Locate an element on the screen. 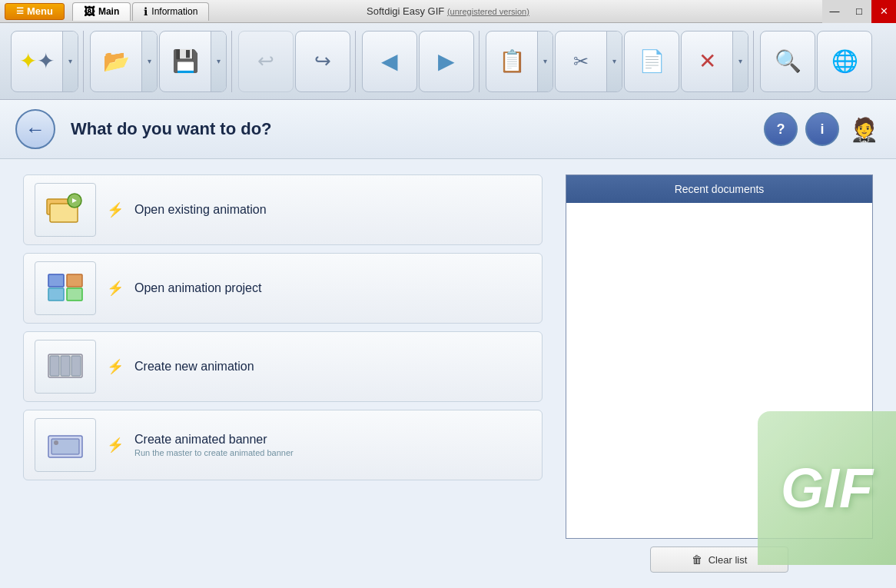 The height and width of the screenshot is (588, 896). undo-icon: ↩ is located at coordinates (266, 61).